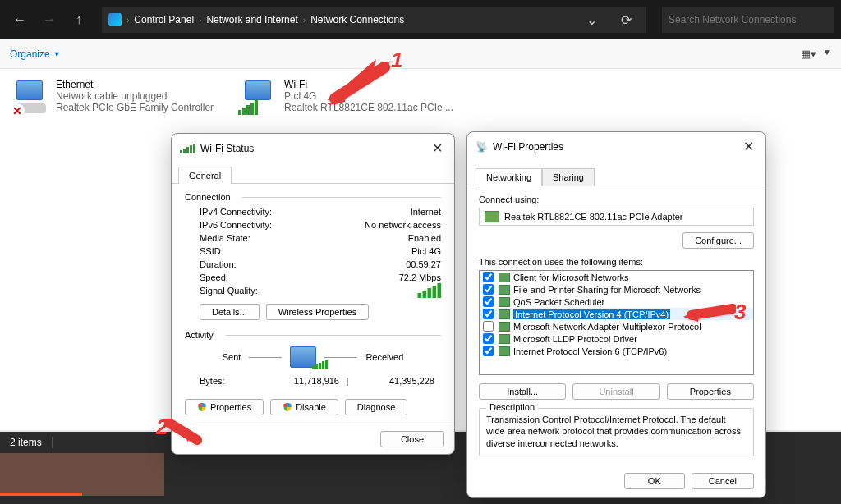  Describe the element at coordinates (572, 277) in the screenshot. I see `item-label: Client for Microsoft Networks` at that location.